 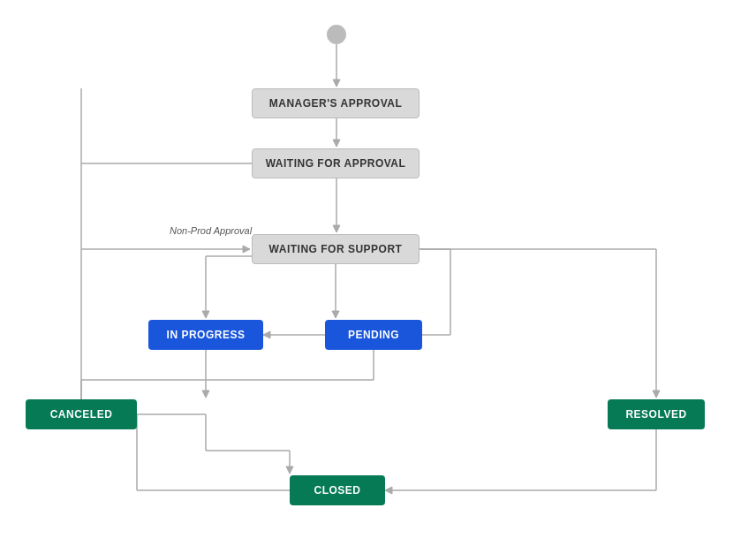 I want to click on canceled-node: CANCELED, so click(x=81, y=414).